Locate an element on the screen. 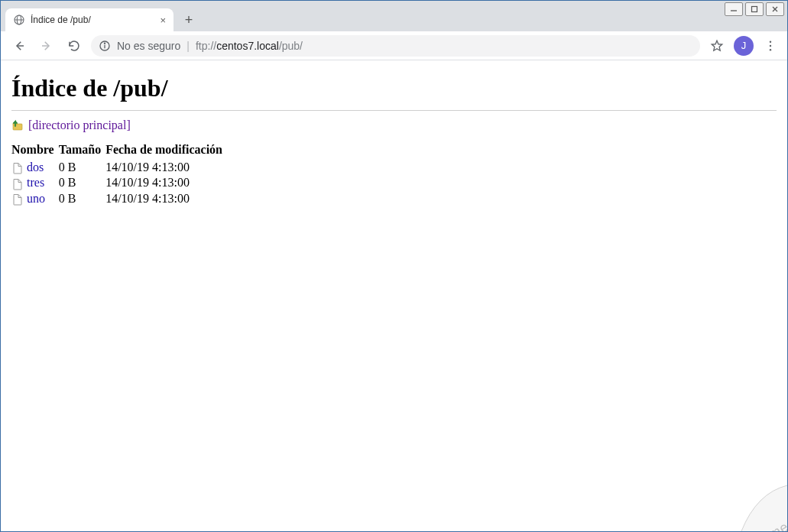  col-name: Nombre is located at coordinates (35, 151).